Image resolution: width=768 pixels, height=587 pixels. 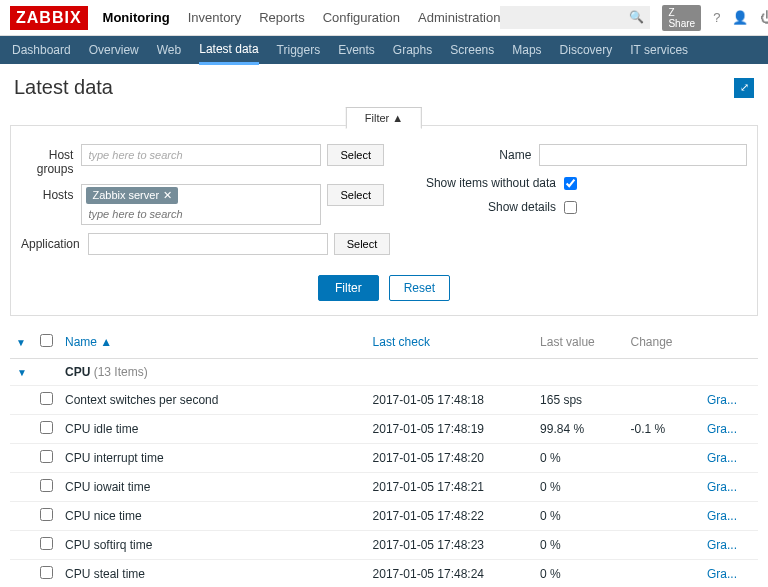 I want to click on hosts-label: Hosts, so click(x=51, y=193).